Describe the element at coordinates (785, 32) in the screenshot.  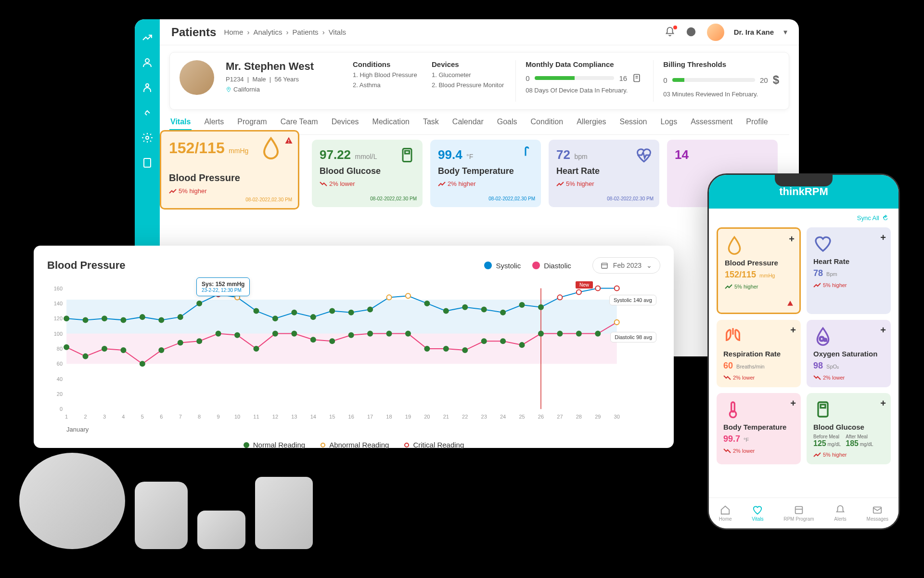
I see `caret-down-icon: ▾` at that location.